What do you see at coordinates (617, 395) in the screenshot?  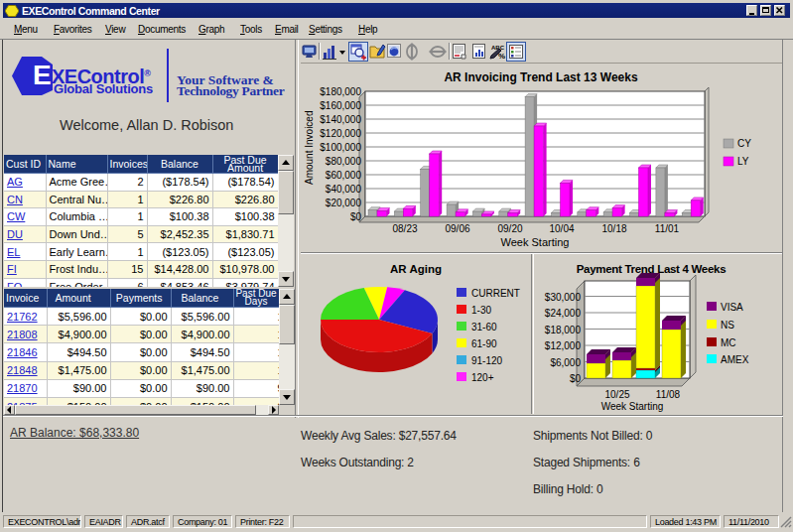 I see `svg-text: 10/25` at bounding box center [617, 395].